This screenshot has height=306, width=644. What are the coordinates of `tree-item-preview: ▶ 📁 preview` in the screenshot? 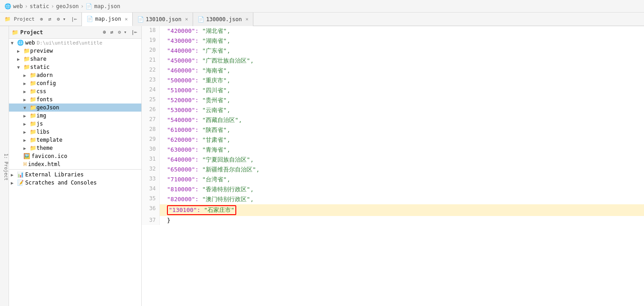 It's located at (75, 51).